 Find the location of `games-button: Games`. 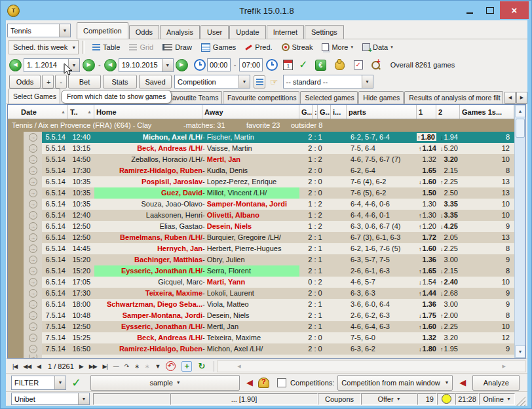

games-button: Games is located at coordinates (219, 47).